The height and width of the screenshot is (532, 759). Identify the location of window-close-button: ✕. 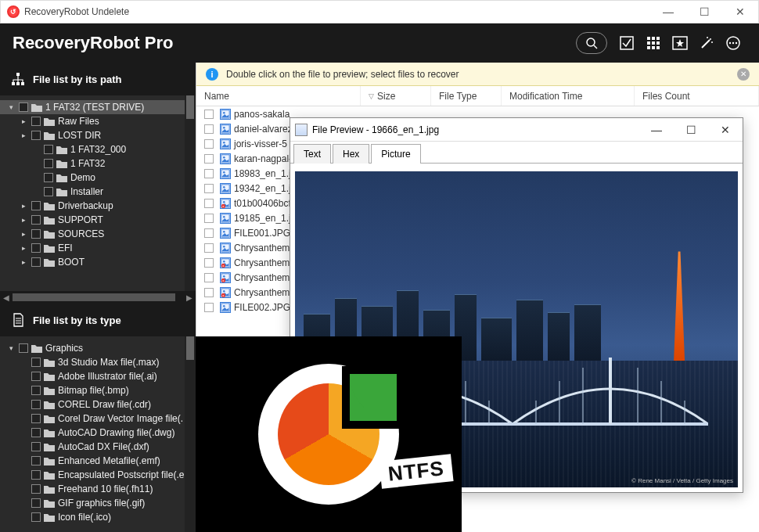
(740, 13).